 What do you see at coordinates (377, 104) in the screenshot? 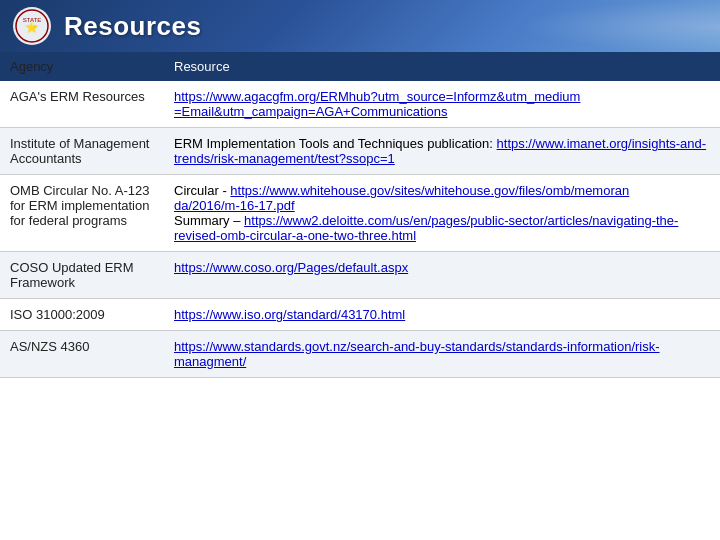
I see `resource-link: https://www.agacgfm.org/ERMhub?utm_sourc…` at bounding box center [377, 104].